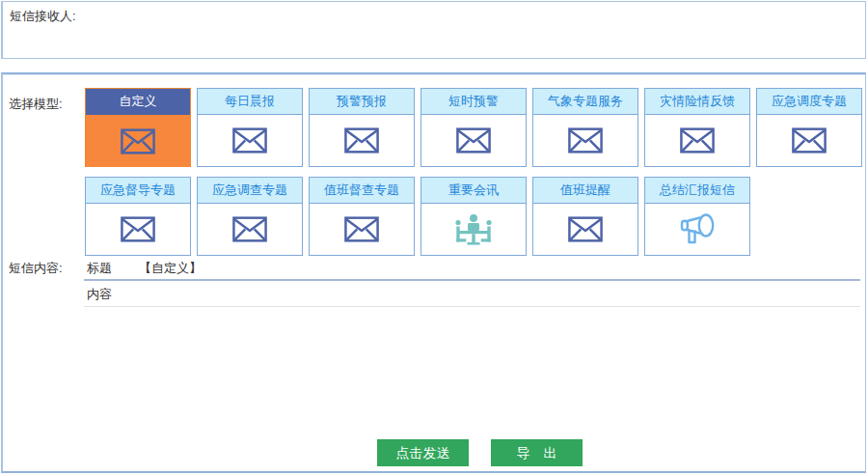 The height and width of the screenshot is (475, 868). I want to click on template-tile-label: 应急督导专题, so click(138, 191).